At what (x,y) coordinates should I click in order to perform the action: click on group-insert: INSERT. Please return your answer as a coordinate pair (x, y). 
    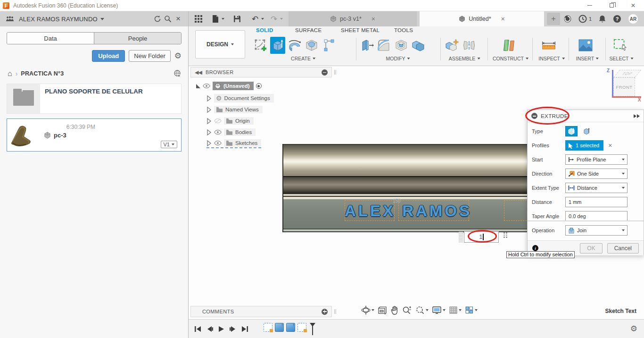
    Looking at the image, I should click on (587, 59).